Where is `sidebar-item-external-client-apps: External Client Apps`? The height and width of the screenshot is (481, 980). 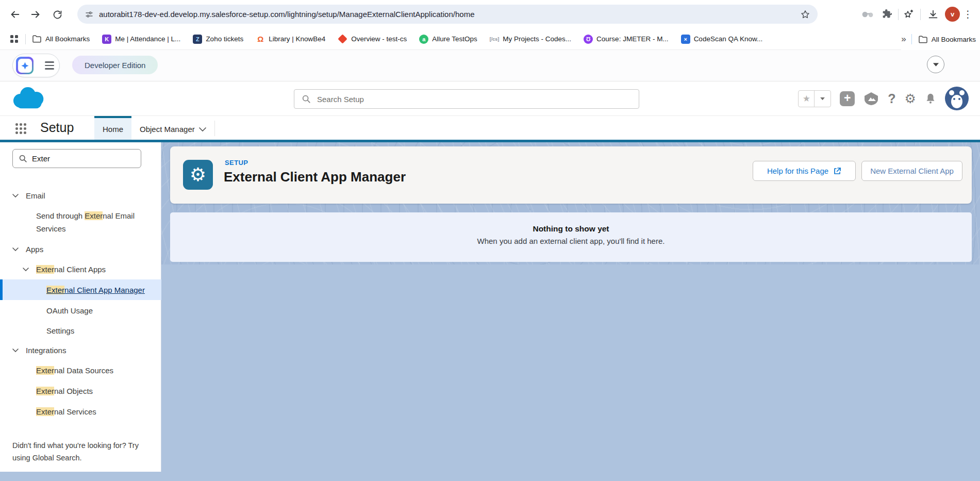
sidebar-item-external-client-apps: External Client Apps is located at coordinates (80, 269).